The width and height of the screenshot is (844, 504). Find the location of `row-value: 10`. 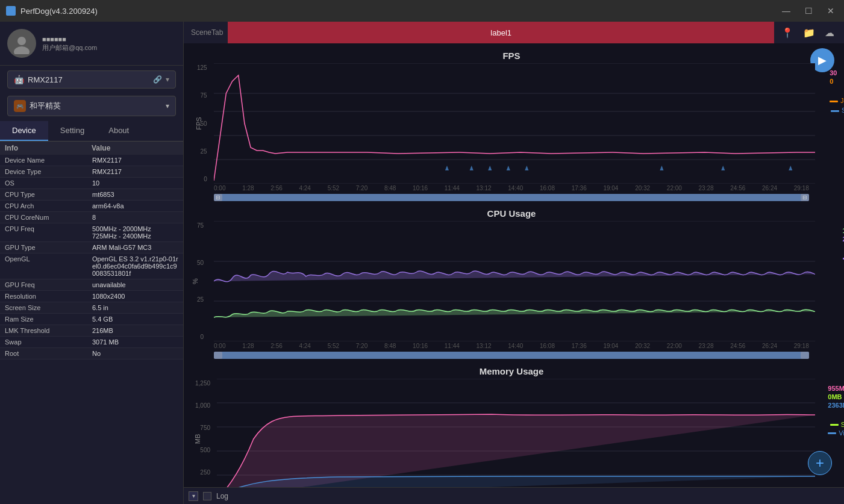

row-value: 10 is located at coordinates (135, 183).